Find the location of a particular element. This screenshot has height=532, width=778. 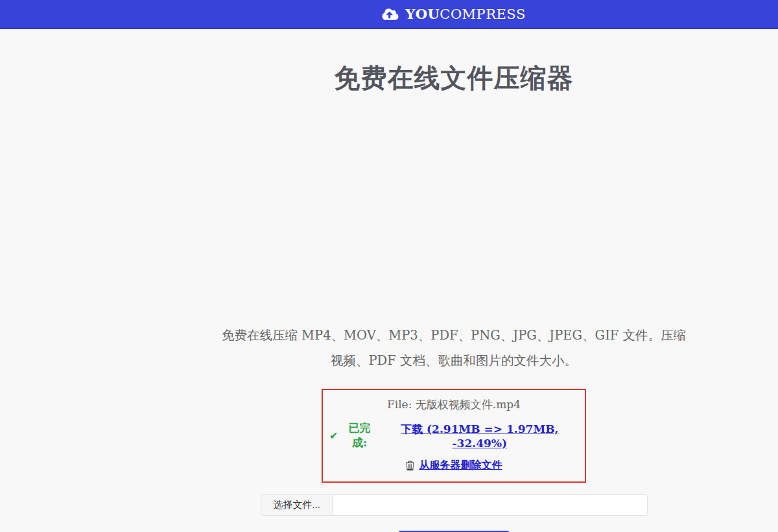

brand-logo-compress: COMPRESS is located at coordinates (482, 14).